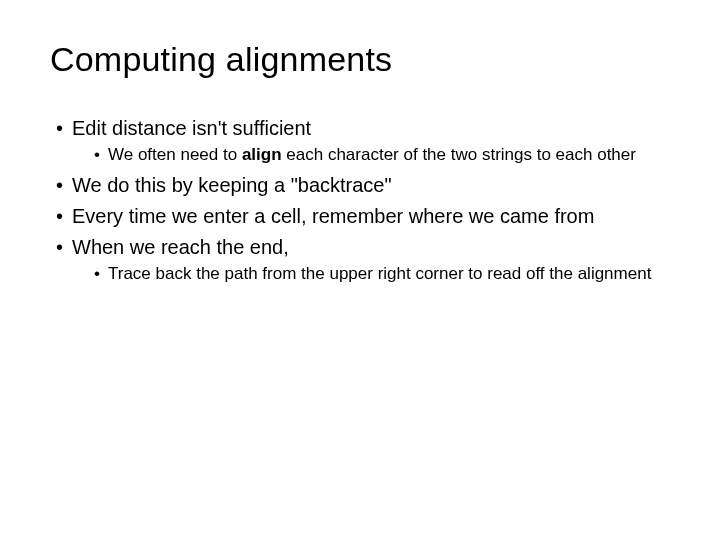  What do you see at coordinates (382, 274) in the screenshot?
I see `sub-bullet-item: Trace back the path from the upper right…` at bounding box center [382, 274].